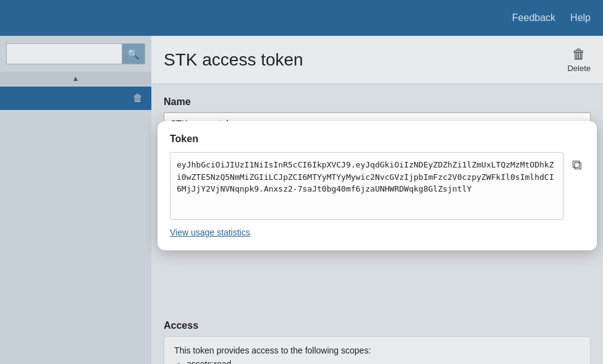 The width and height of the screenshot is (603, 364). What do you see at coordinates (75, 98) in the screenshot?
I see `sidebar-item: 🗑` at bounding box center [75, 98].